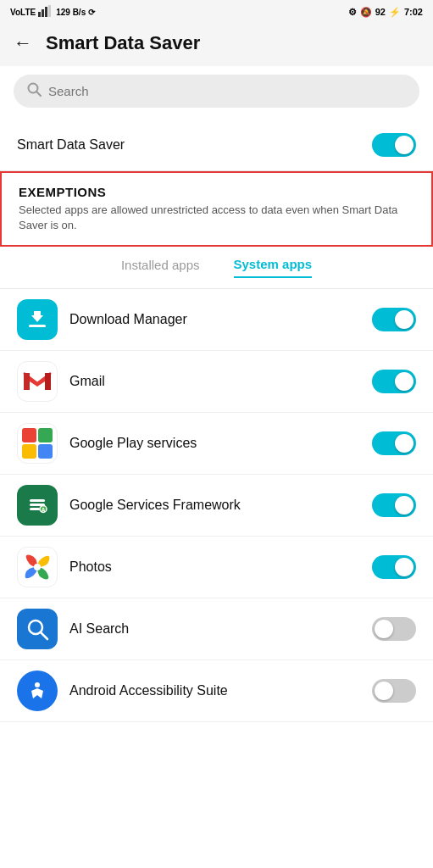 The height and width of the screenshot is (868, 433). What do you see at coordinates (37, 505) in the screenshot?
I see `google-services-framework-icon: A` at bounding box center [37, 505].